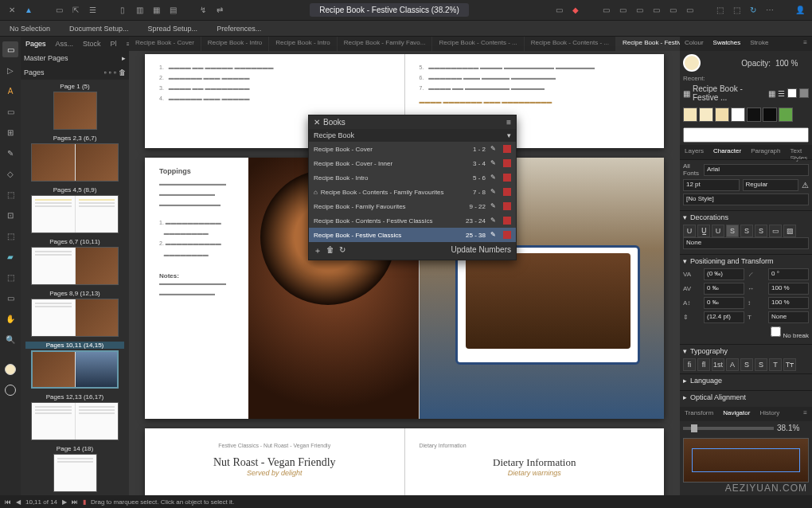  Describe the element at coordinates (10, 194) in the screenshot. I see `asset-tool: ⬚` at that location.